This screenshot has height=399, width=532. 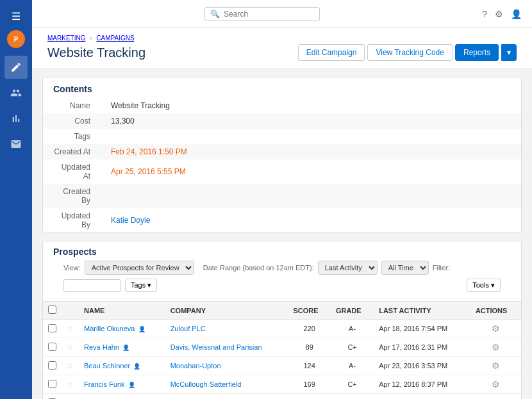 What do you see at coordinates (509, 53) in the screenshot?
I see `reports-dropdown-button: ▾` at bounding box center [509, 53].